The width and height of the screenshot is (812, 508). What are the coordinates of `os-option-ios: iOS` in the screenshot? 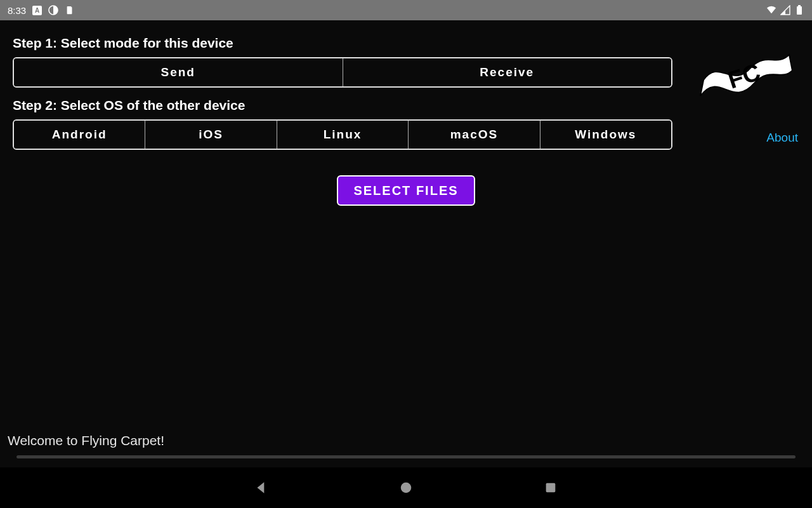 It's located at (211, 135).